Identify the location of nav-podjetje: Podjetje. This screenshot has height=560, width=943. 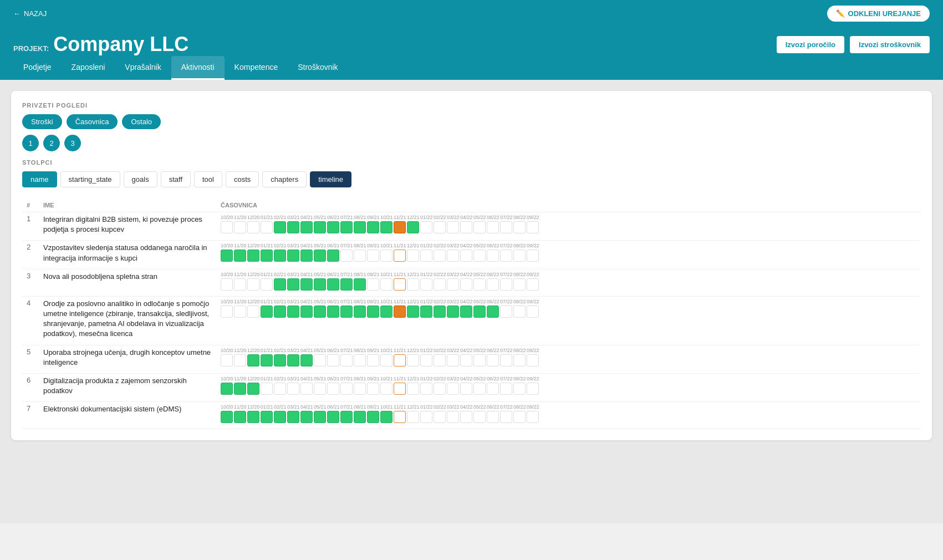
(38, 68).